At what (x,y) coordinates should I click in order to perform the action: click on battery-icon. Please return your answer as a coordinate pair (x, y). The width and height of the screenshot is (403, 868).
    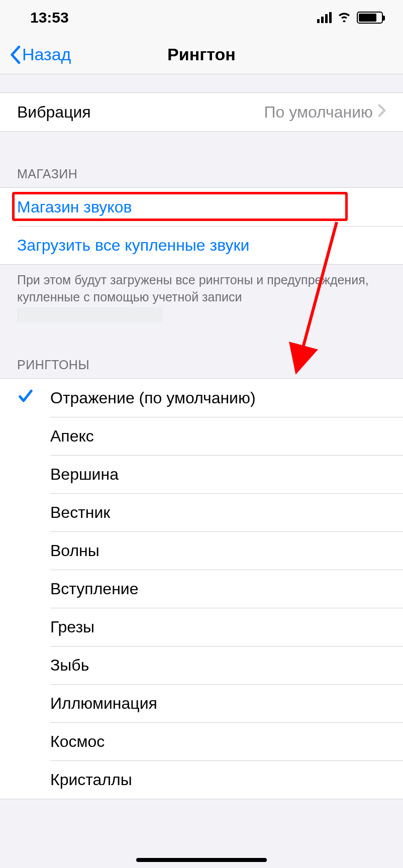
    Looking at the image, I should click on (370, 18).